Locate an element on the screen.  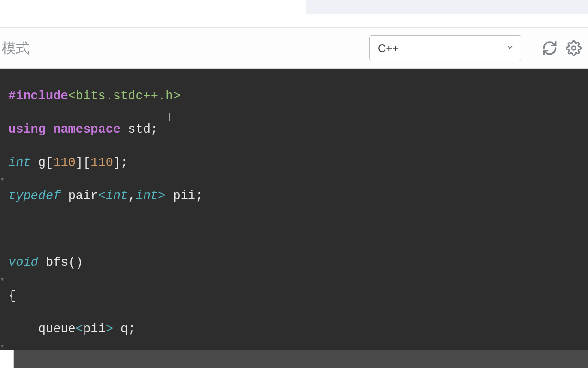
code-line: queue<pii> q; is located at coordinates (298, 329).